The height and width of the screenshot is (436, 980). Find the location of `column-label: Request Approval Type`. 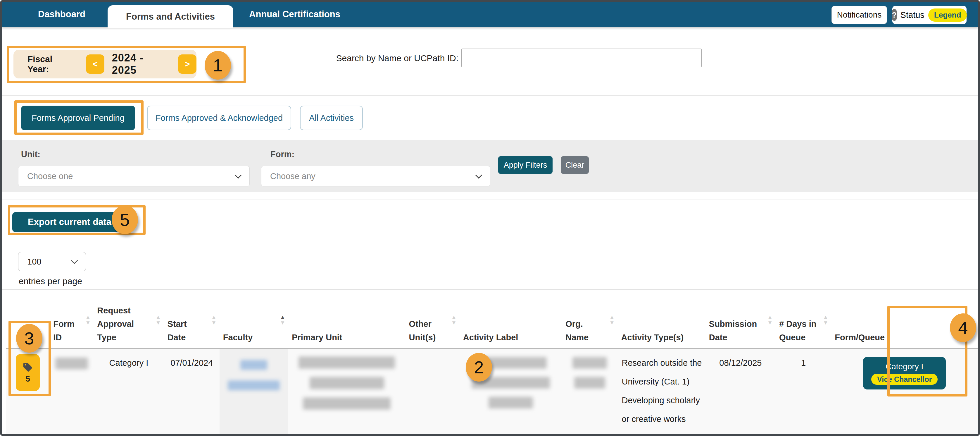

column-label: Request Approval Type is located at coordinates (116, 324).